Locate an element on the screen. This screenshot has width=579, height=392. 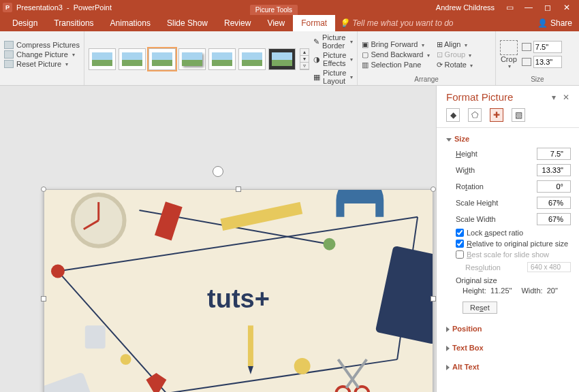
height-label: Height is located at coordinates (496, 154).